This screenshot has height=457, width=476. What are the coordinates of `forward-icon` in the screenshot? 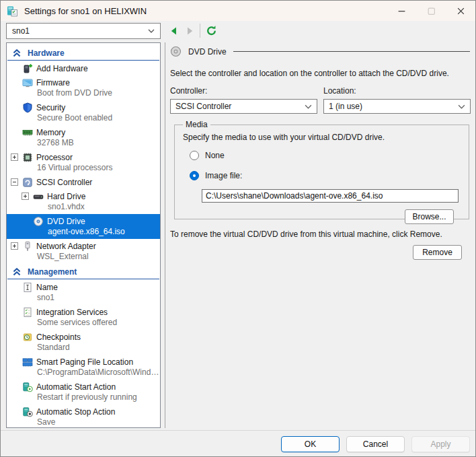 It's located at (190, 31).